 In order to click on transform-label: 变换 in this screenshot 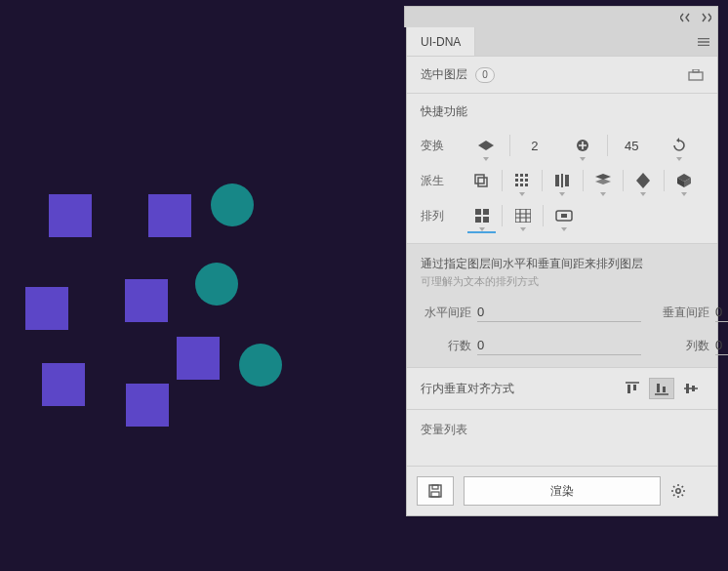, I will do `click(441, 146)`.